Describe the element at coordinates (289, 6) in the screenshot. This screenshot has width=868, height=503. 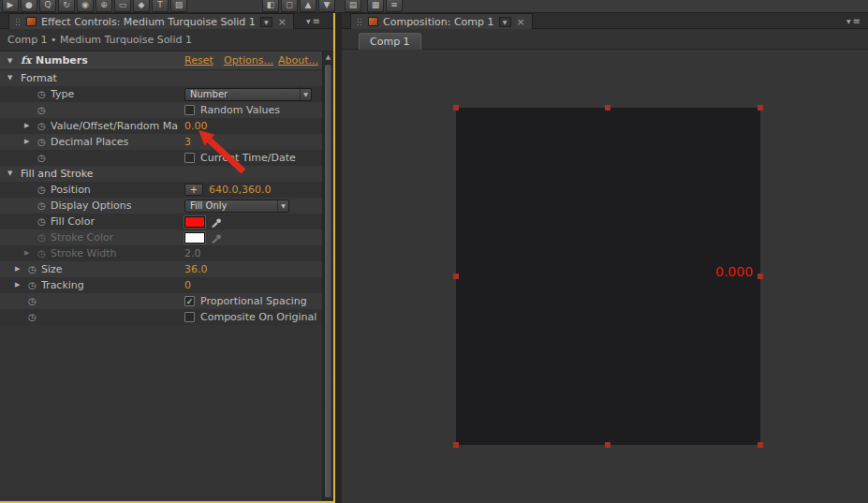
I see `eraser-tool: ◻` at that location.